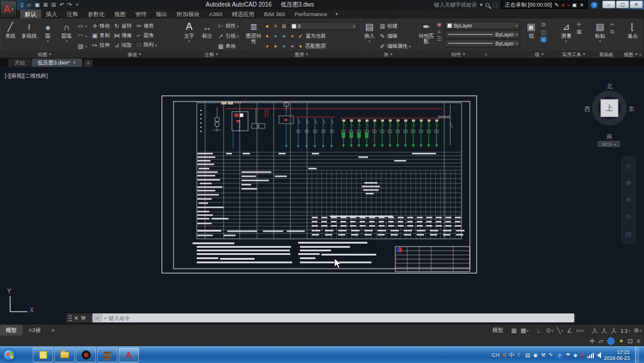  I want to click on view-panel-title: 视图 ▾ », so click(633, 54).